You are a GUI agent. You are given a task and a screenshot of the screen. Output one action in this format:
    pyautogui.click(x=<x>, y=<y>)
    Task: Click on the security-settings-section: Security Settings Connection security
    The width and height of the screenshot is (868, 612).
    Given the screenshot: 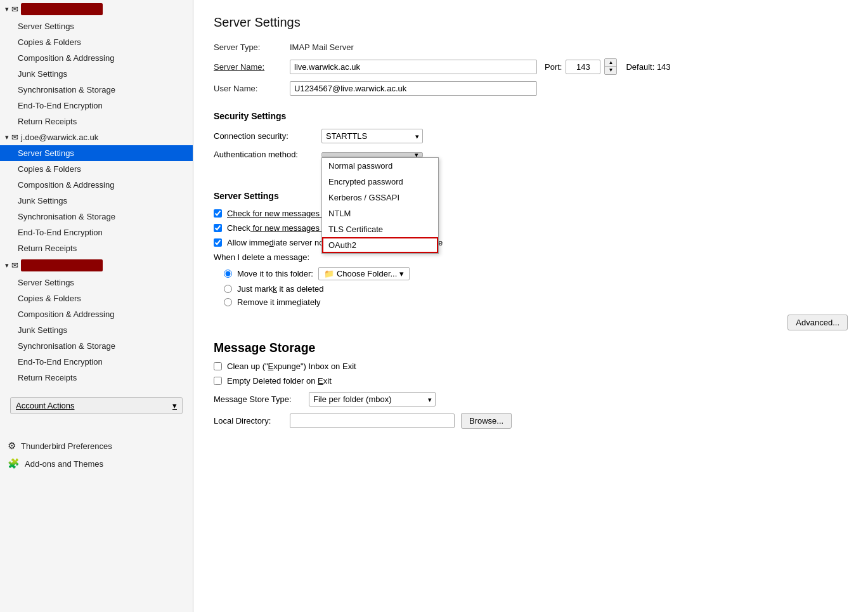 What is the action you would take?
    pyautogui.click(x=531, y=135)
    